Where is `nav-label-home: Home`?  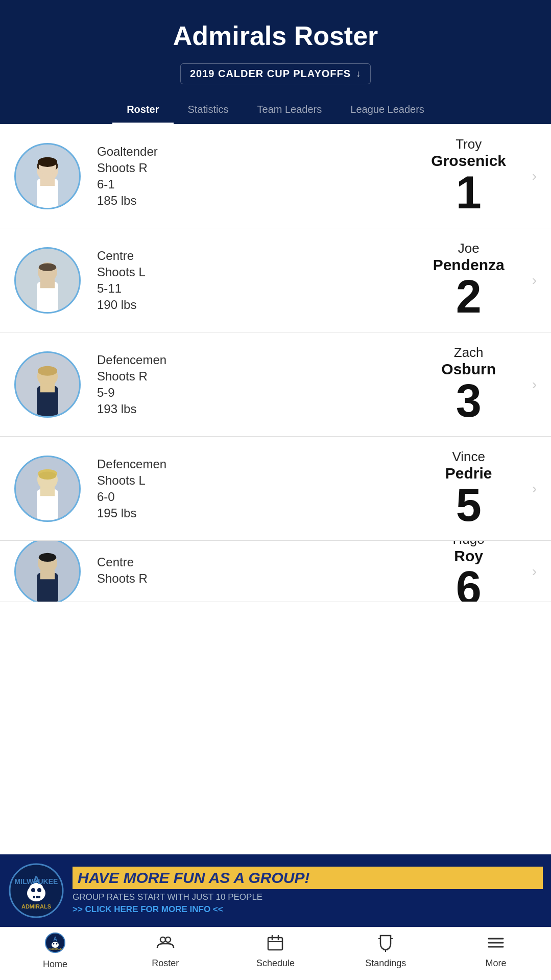 nav-label-home: Home is located at coordinates (55, 964).